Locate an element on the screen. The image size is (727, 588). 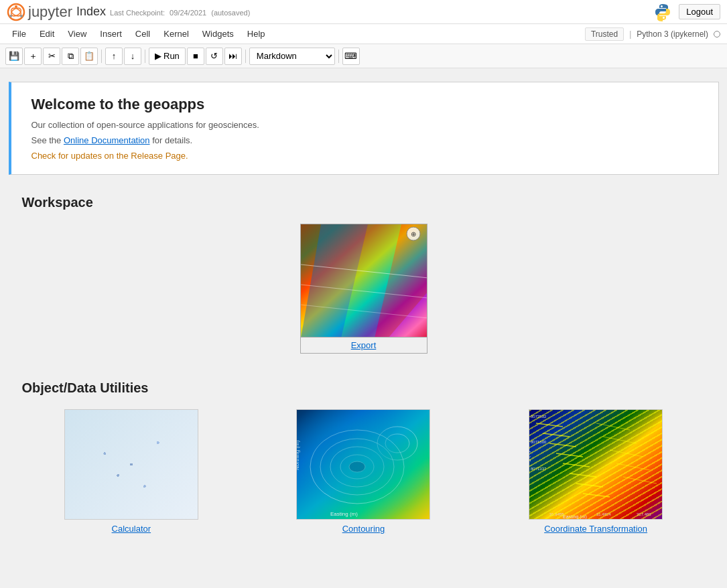
keyboard-icon-button: ⌨ is located at coordinates (351, 56).